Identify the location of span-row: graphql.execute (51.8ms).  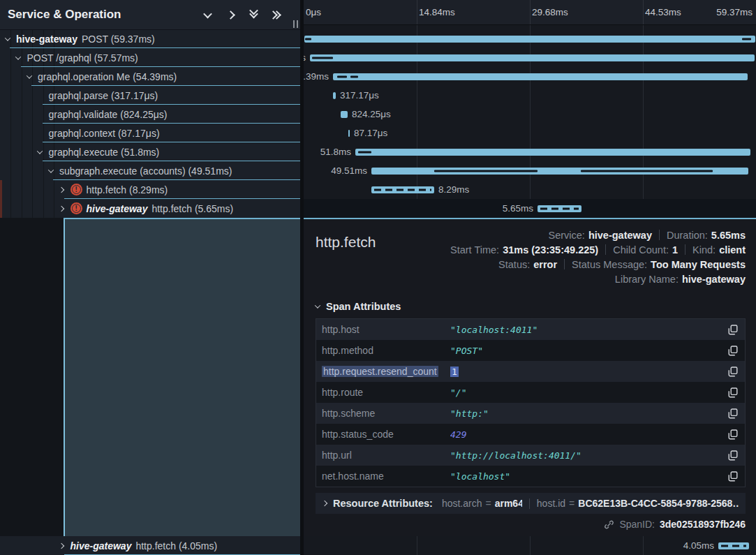
(150, 152).